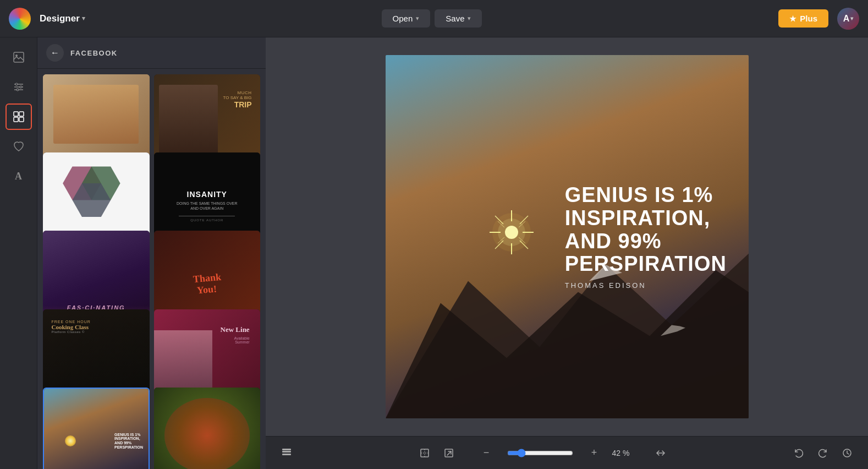 The height and width of the screenshot is (469, 868). I want to click on sidebar-icon-favorites, so click(19, 146).